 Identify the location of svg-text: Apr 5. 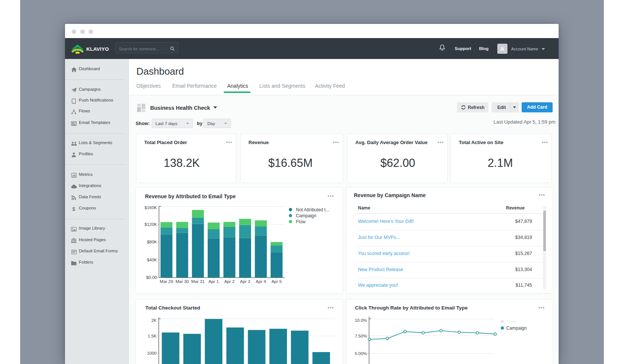
(277, 281).